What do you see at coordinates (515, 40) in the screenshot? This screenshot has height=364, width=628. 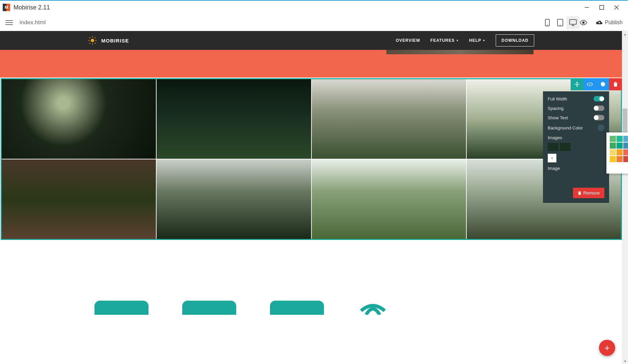 I see `nav-download: DOWNLOAD` at bounding box center [515, 40].